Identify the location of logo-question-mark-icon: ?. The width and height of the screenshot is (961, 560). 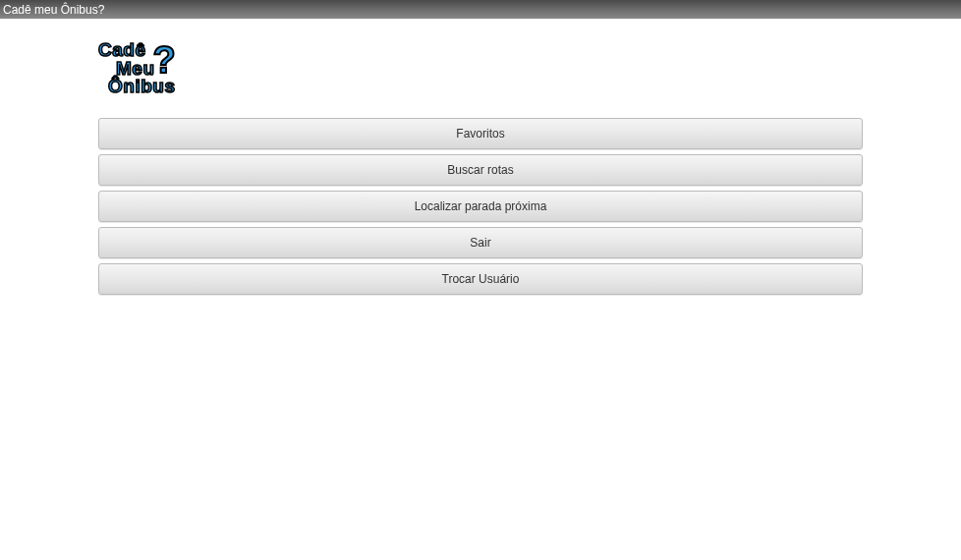
(165, 60).